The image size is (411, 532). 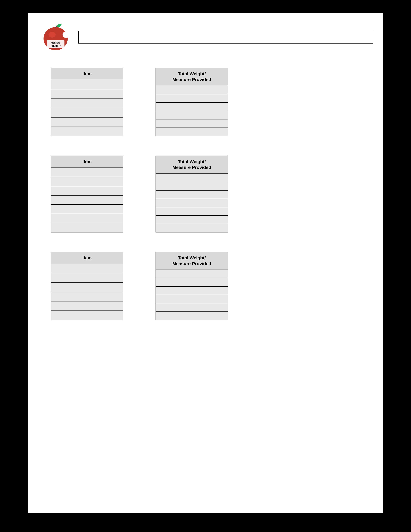 I want to click on weight-table-3: Total Weight/ Measure Provided, so click(x=192, y=286).